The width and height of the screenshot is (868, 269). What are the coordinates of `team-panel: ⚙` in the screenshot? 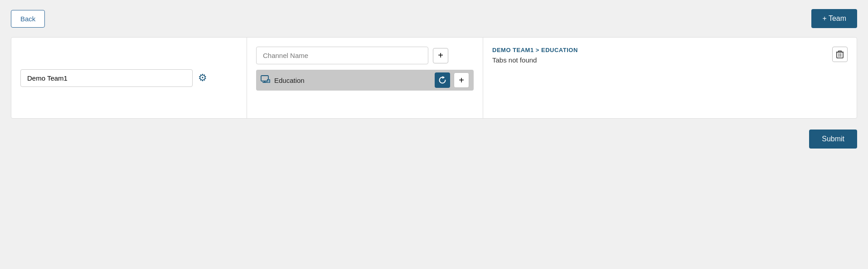 It's located at (129, 78).